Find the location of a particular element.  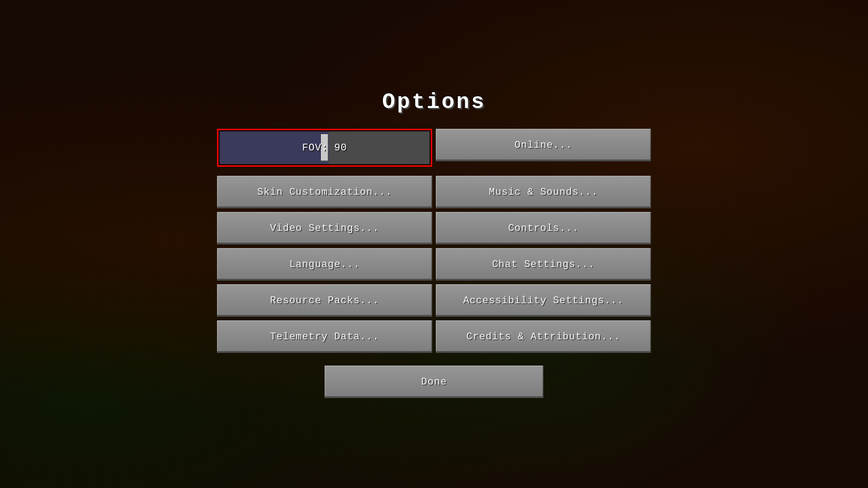

skin-customization-button: Skin Customization... is located at coordinates (325, 192).